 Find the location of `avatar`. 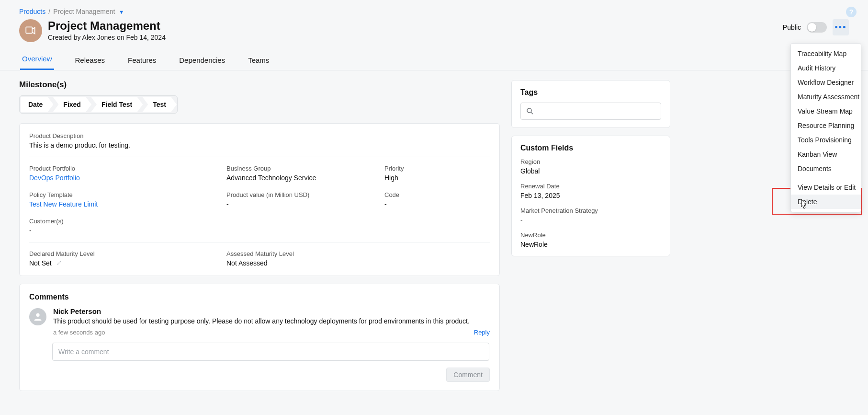

avatar is located at coordinates (38, 317).